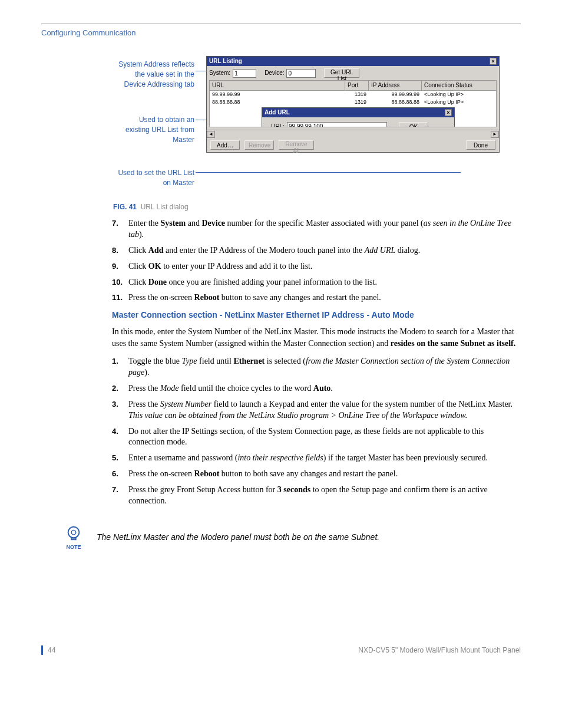  What do you see at coordinates (281, 24) in the screenshot?
I see `top-rule` at bounding box center [281, 24].